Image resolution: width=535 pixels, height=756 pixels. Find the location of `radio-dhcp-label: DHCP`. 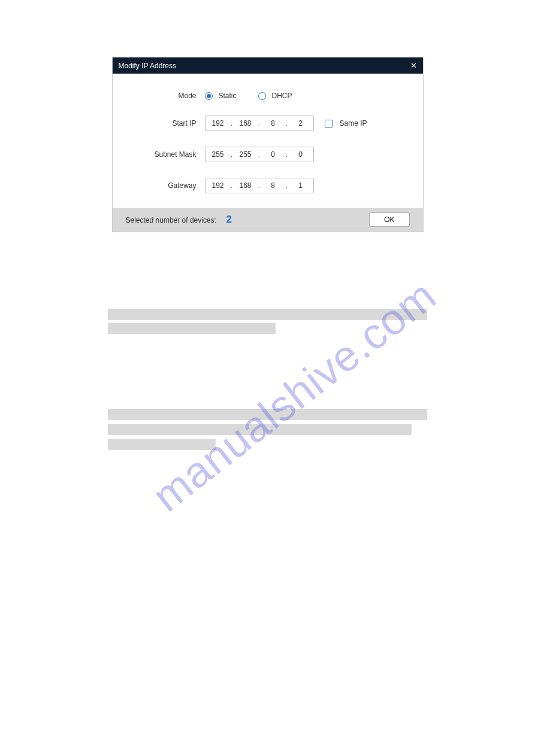

radio-dhcp-label: DHCP is located at coordinates (282, 96).